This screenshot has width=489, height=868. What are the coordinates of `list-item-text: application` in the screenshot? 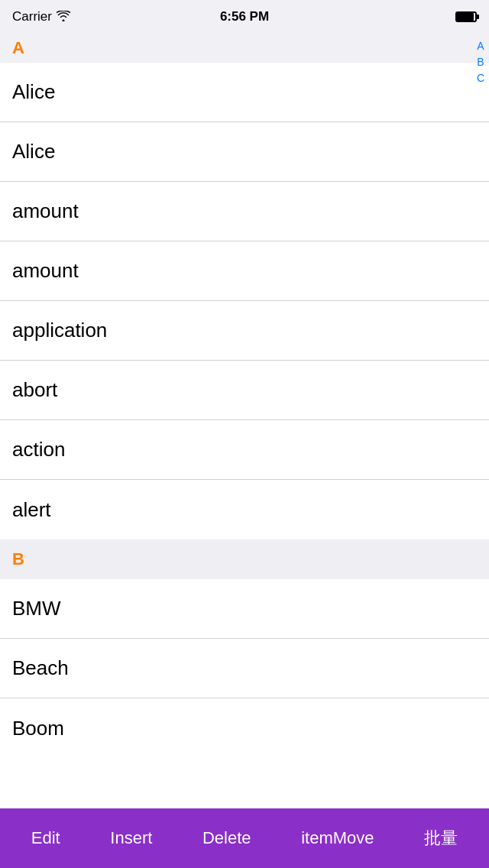 It's located at (60, 330).